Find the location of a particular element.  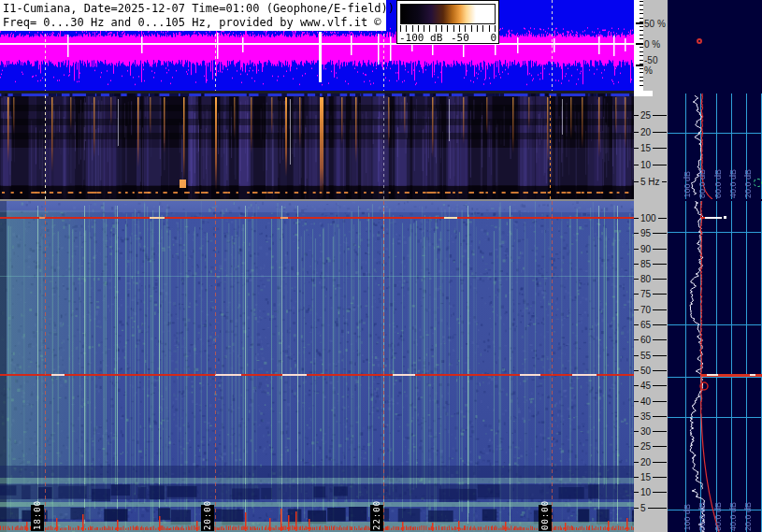

efield-axis-tick: 35 is located at coordinates (651, 416).